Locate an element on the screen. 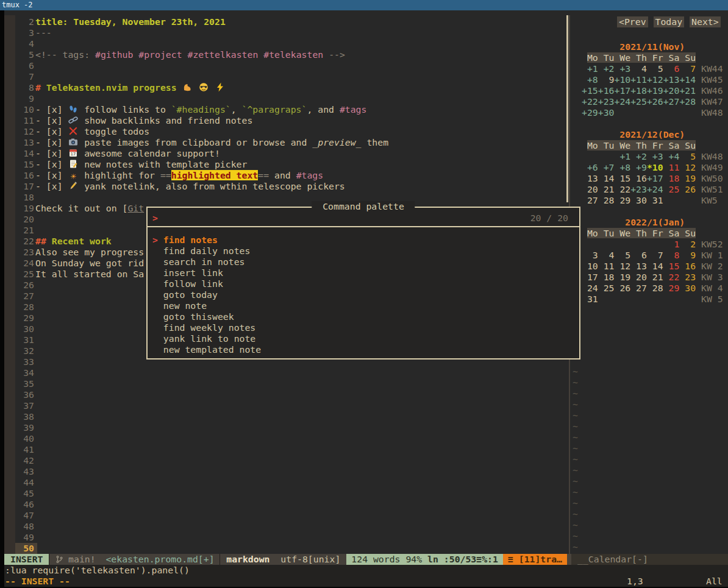  palette-item: search in notes is located at coordinates (363, 262).